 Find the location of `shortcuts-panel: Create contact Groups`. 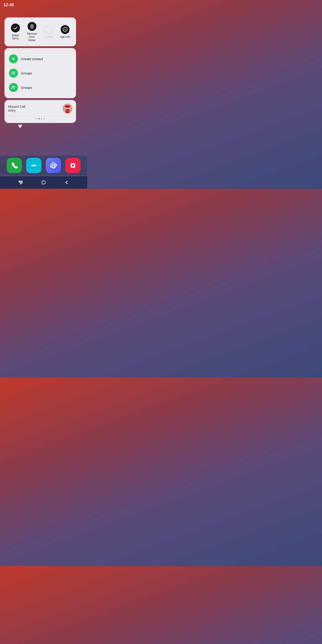

shortcuts-panel: Create contact Groups is located at coordinates (40, 73).